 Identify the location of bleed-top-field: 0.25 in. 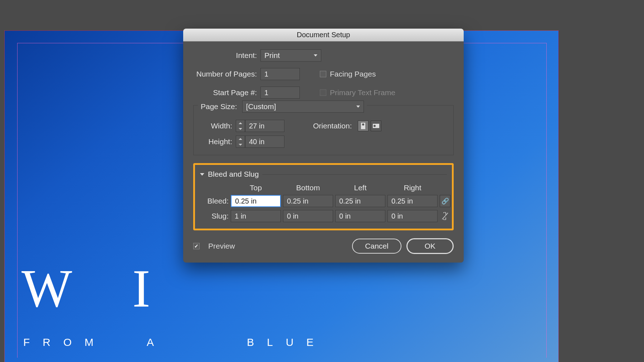
(256, 201).